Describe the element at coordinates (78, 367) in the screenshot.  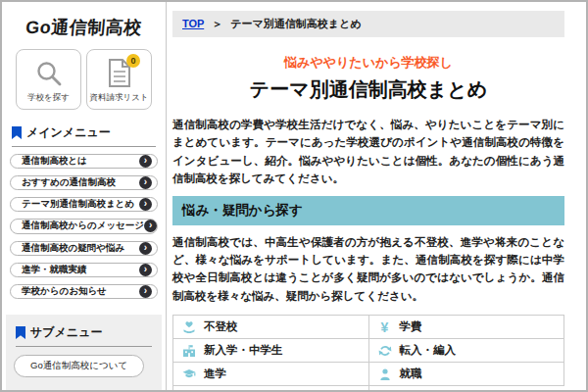
I see `sidebar-item-about: Go通信制高校について` at that location.